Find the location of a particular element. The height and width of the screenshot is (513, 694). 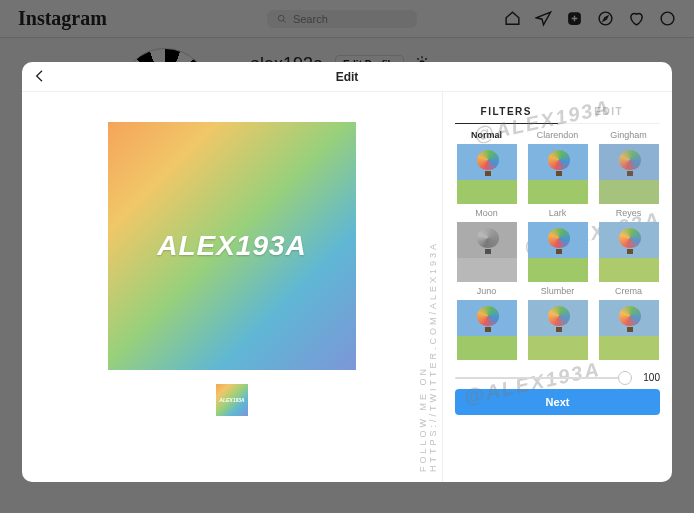

filter-gingham: Gingham is located at coordinates (628, 167).